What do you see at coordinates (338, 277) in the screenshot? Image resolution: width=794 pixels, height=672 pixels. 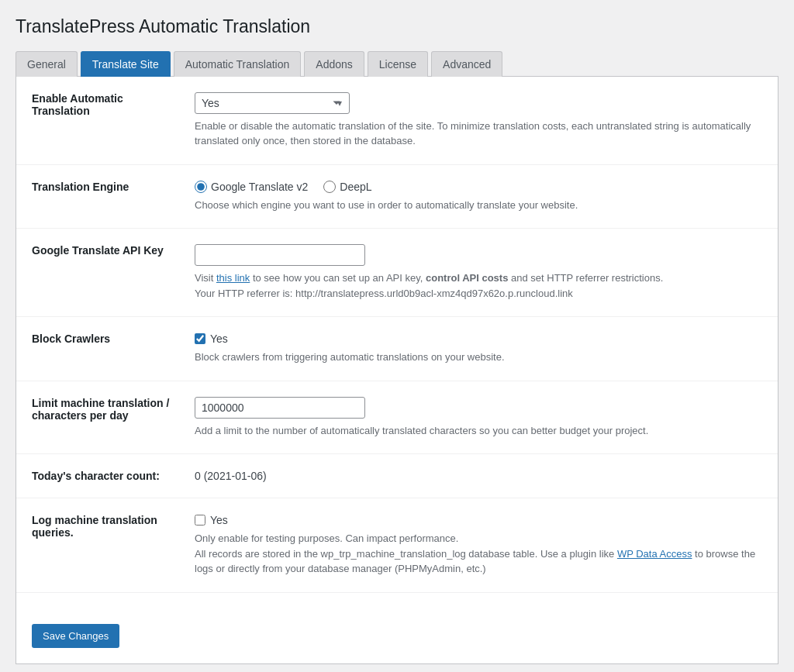 I see `description-middle: to see how you can set up an API key,` at bounding box center [338, 277].